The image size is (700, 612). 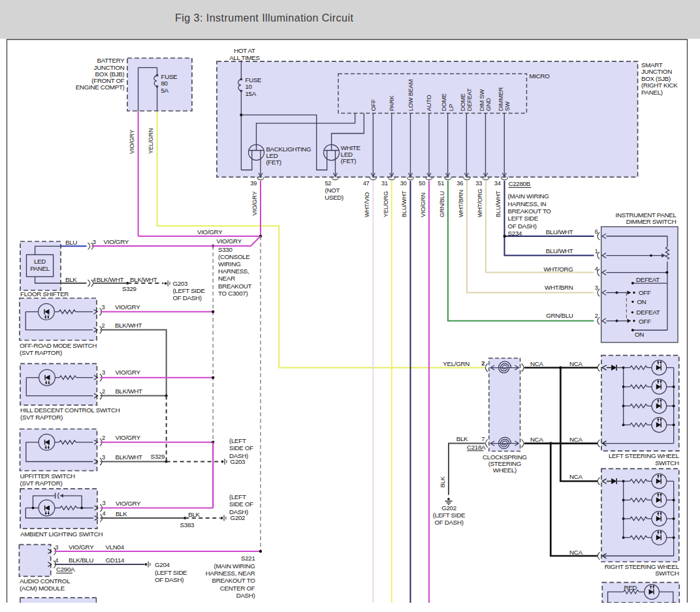 What do you see at coordinates (129, 288) in the screenshot?
I see `svg-text: S329` at bounding box center [129, 288].